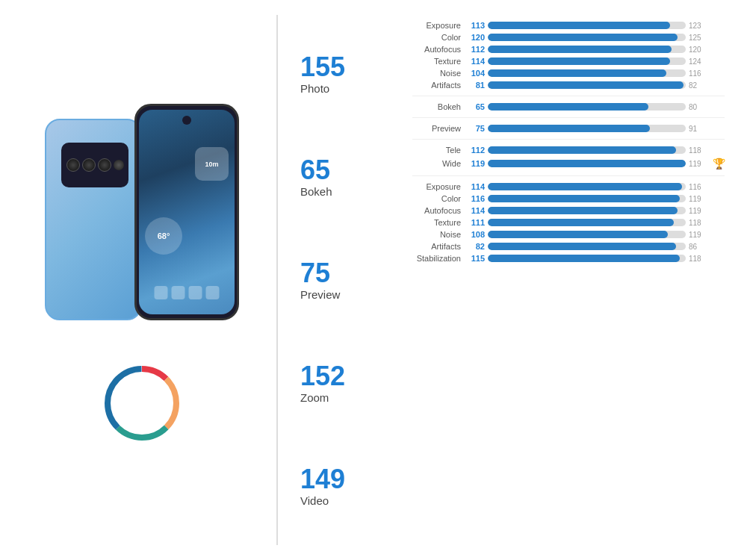 The image size is (747, 560). Describe the element at coordinates (353, 170) in the screenshot. I see `score-number-bokeh: 65` at that location.